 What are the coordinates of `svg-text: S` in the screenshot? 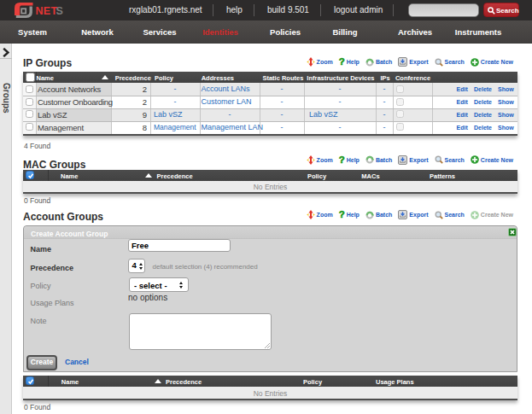 It's located at (60, 11).